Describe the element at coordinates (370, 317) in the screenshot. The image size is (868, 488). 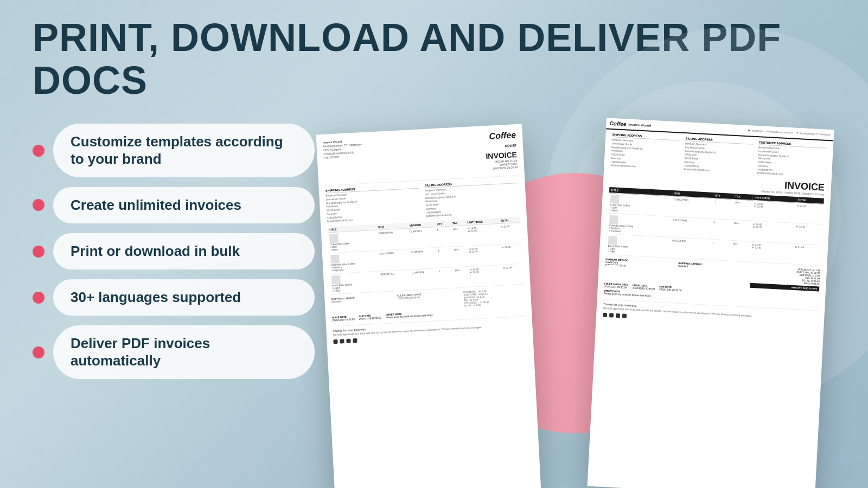
I see `inv-left-due-date: DUE DATE2020/12/24 20:35:09` at that location.